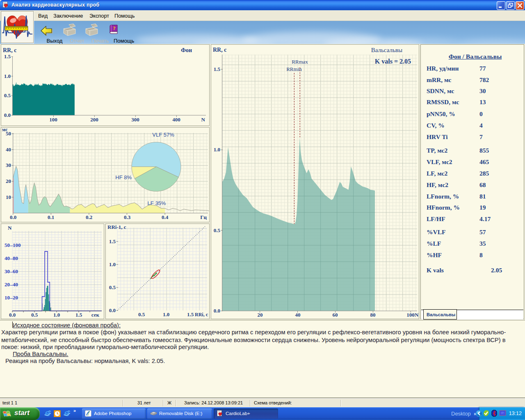 Image resolution: width=525 pixels, height=420 pixels. I want to click on svg-text: 0.1, so click(51, 217).